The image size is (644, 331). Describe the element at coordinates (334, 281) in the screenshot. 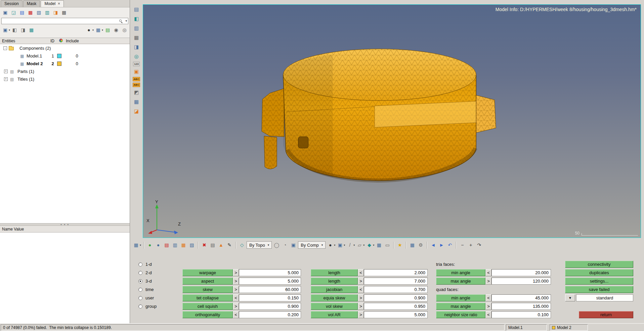

I see `length-max-button: length` at that location.